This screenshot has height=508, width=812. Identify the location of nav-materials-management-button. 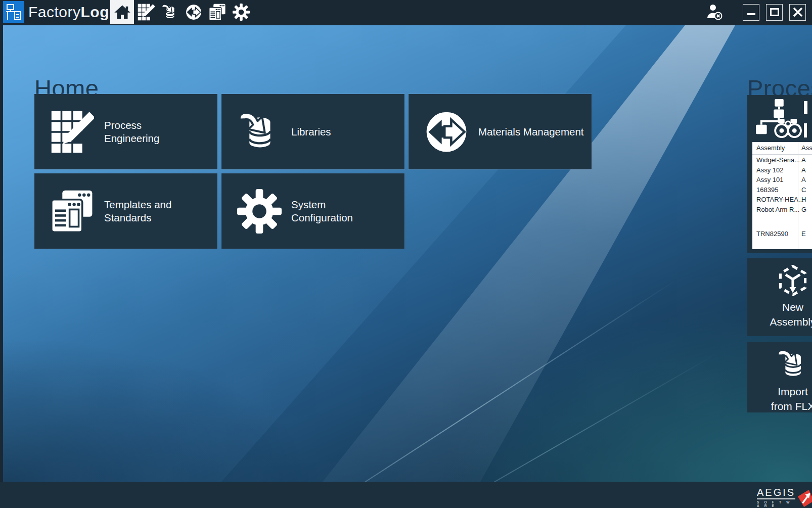
(193, 12).